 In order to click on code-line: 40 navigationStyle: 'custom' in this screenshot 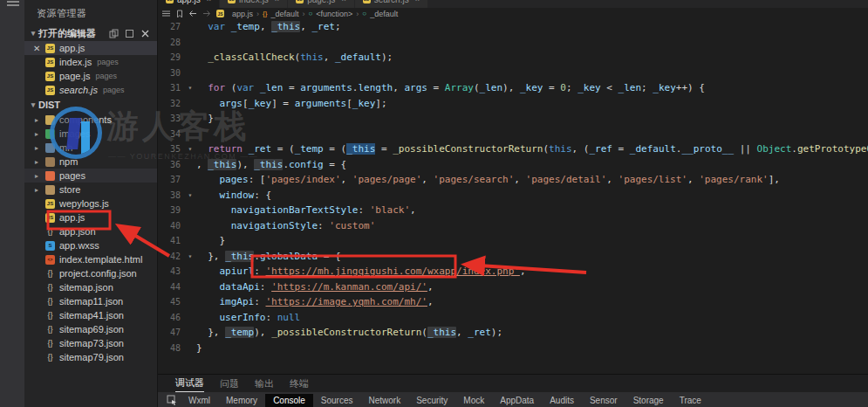, I will do `click(513, 226)`.